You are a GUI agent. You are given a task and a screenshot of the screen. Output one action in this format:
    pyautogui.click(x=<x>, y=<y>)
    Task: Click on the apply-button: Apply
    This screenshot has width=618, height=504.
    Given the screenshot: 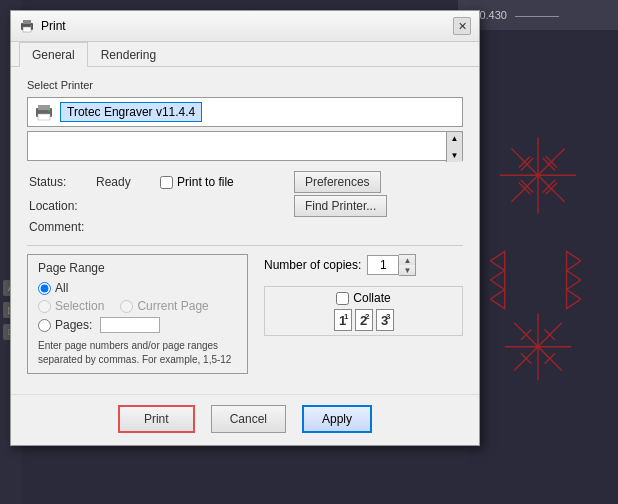 What is the action you would take?
    pyautogui.click(x=337, y=419)
    